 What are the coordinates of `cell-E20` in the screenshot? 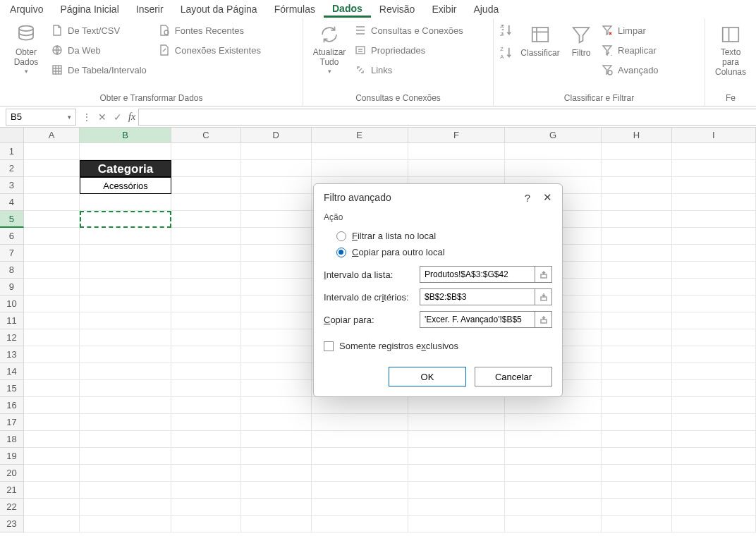 It's located at (360, 473).